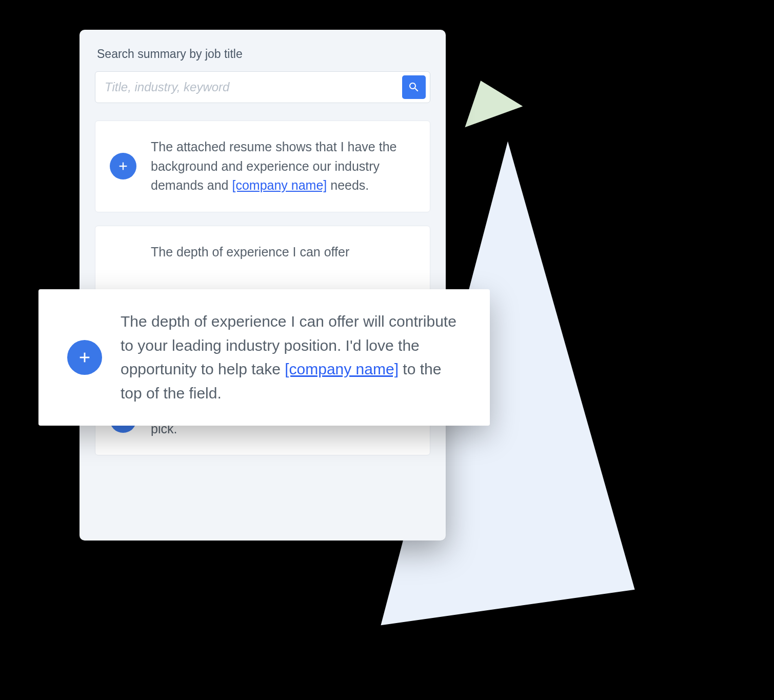 This screenshot has height=700, width=774. I want to click on search-bar, so click(263, 87).